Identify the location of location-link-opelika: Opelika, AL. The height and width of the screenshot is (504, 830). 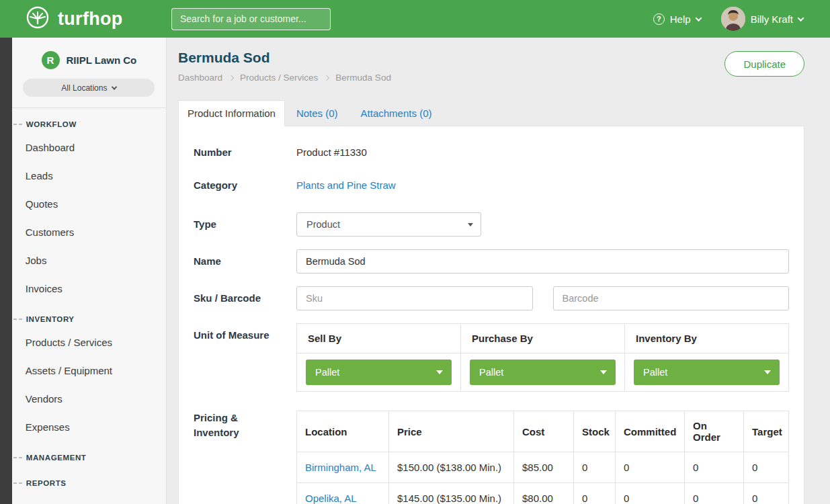
(331, 499).